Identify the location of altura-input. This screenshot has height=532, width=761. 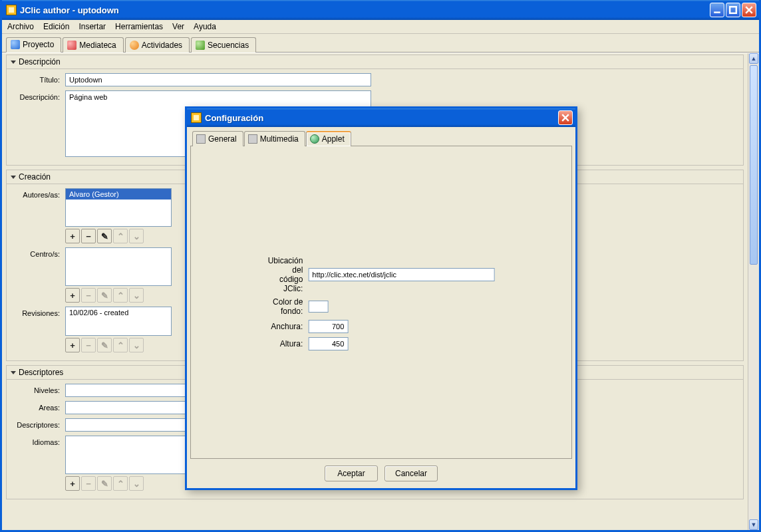
(328, 344).